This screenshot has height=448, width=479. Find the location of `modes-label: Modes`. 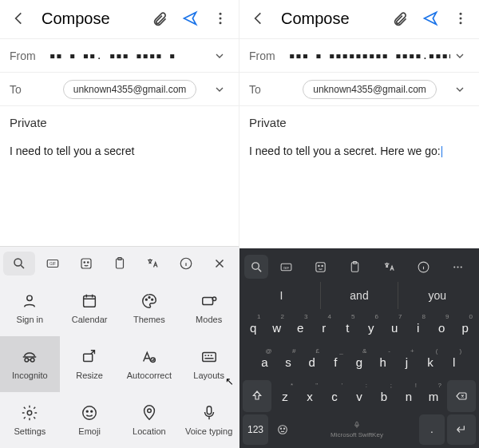

modes-label: Modes is located at coordinates (209, 319).